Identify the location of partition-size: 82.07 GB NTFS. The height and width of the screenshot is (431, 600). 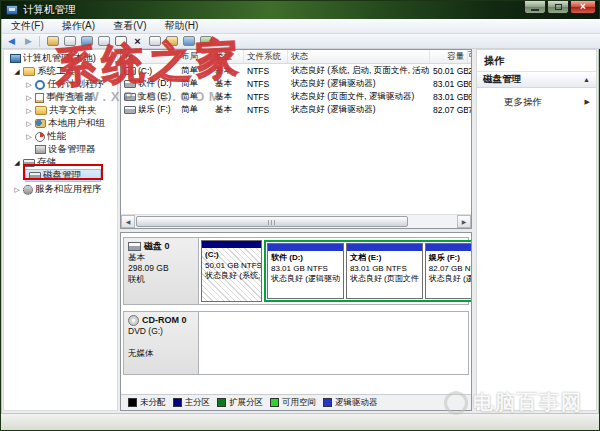
(450, 270).